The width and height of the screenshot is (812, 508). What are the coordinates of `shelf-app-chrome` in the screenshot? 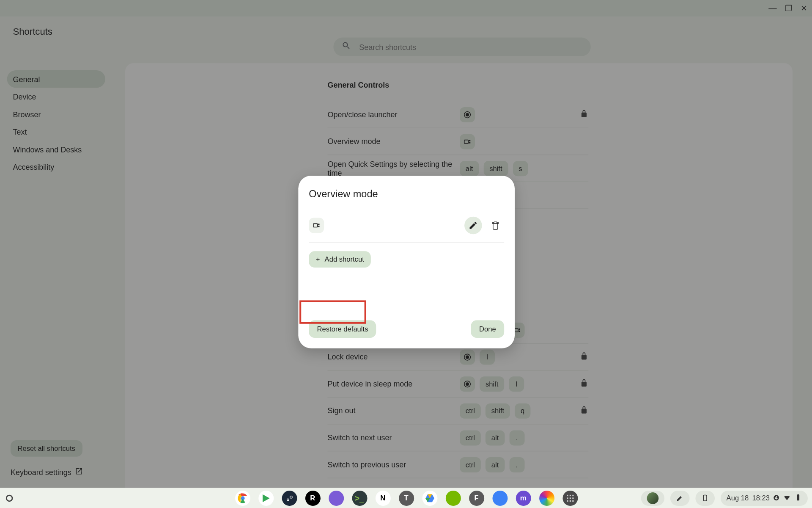 It's located at (242, 498).